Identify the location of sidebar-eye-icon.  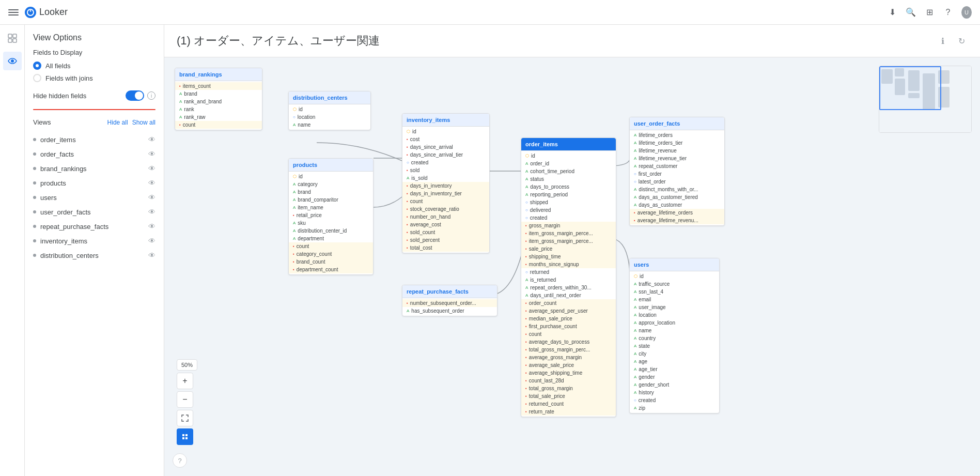
(12, 61).